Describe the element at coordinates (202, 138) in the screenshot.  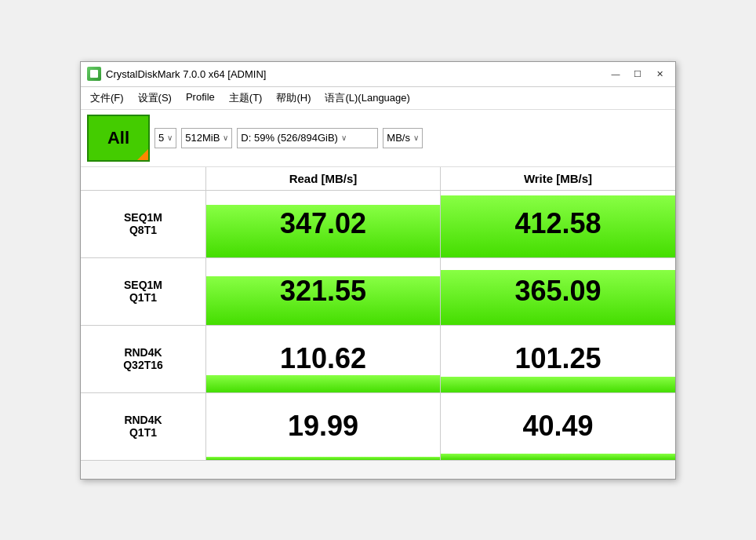
I see `size-value: 512MiB` at that location.